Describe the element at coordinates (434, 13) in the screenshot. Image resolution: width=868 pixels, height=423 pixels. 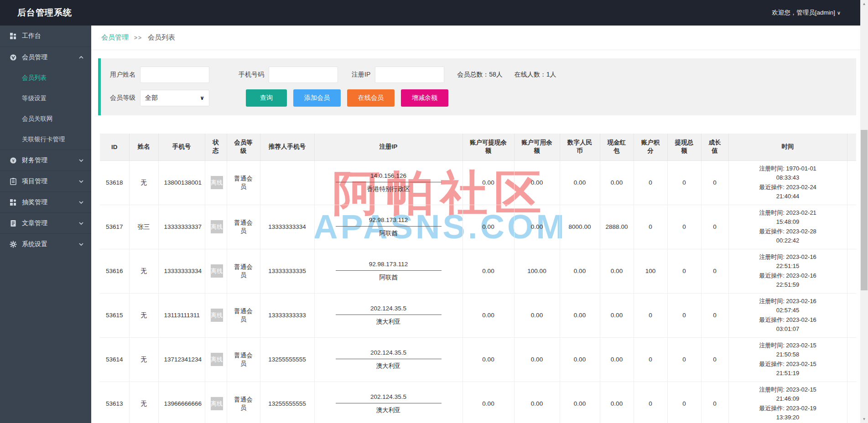
I see `top-header-bar: 后台管理系统 欢迎您，管理员[admin] ∨` at that location.